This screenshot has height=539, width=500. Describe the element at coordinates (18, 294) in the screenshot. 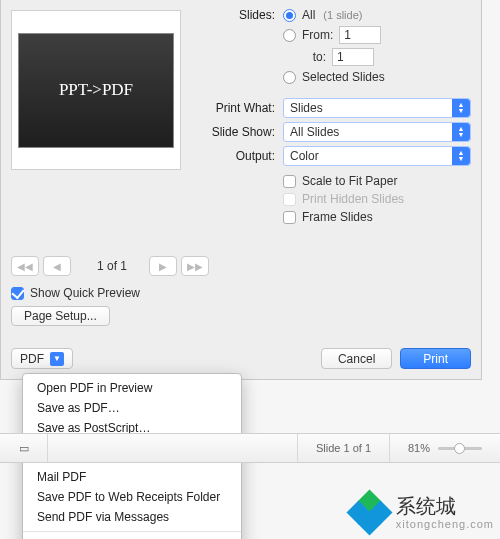

I see `checkbox-quick-preview` at that location.